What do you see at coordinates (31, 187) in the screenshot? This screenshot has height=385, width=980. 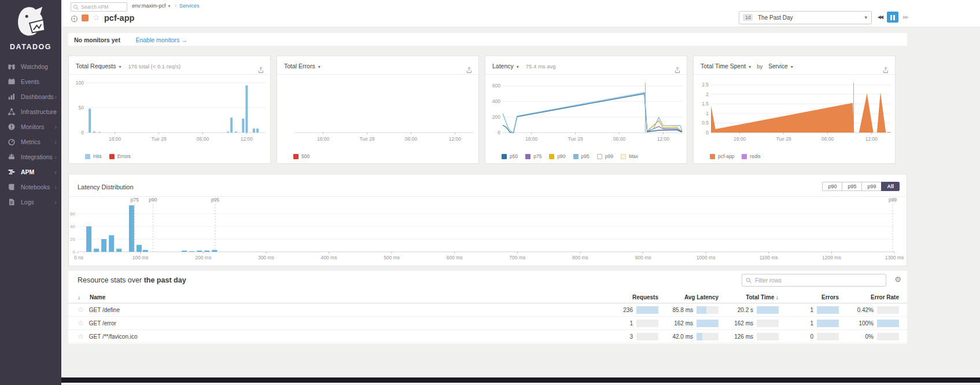 I see `sidebar-item-notebooks: Notebooks›` at bounding box center [31, 187].